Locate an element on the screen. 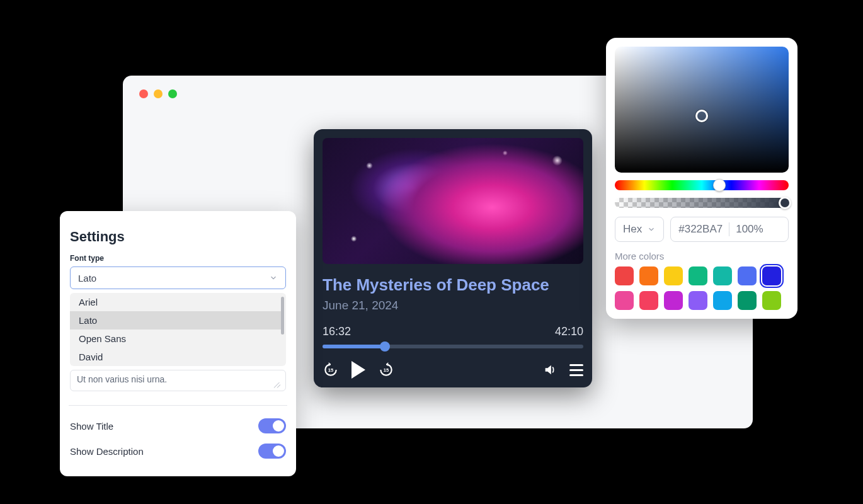 The height and width of the screenshot is (504, 863). window-close-button is located at coordinates (144, 94).